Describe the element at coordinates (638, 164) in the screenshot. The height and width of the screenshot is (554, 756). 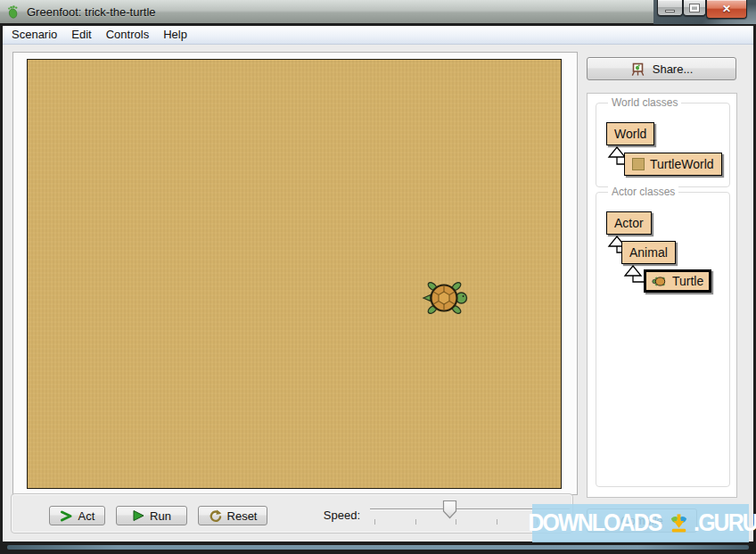
I see `turtleworld-thumbnail-icon` at that location.